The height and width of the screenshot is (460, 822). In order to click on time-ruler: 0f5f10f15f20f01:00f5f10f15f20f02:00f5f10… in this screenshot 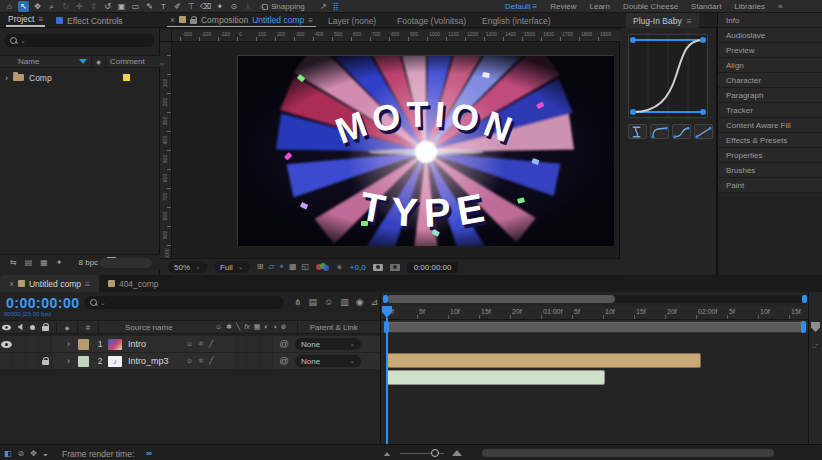, I will do `click(595, 313)`.